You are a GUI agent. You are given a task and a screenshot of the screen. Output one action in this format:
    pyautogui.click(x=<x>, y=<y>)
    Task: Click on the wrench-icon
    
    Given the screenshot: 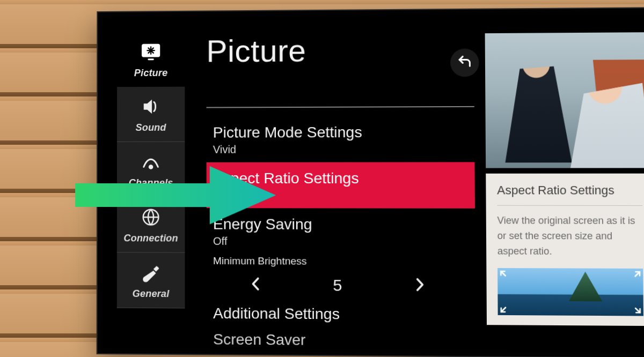 What is the action you would take?
    pyautogui.click(x=151, y=273)
    